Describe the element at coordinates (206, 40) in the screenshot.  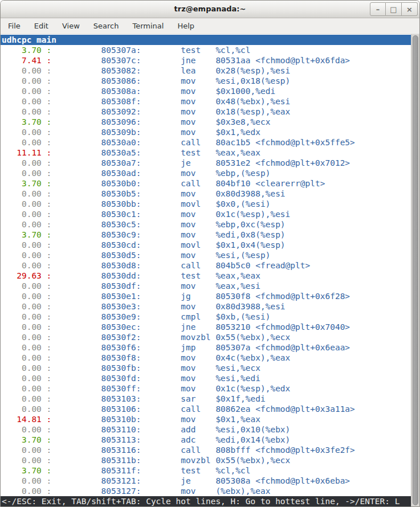
I see `perf-symbol-header: udhcpc main` at that location.